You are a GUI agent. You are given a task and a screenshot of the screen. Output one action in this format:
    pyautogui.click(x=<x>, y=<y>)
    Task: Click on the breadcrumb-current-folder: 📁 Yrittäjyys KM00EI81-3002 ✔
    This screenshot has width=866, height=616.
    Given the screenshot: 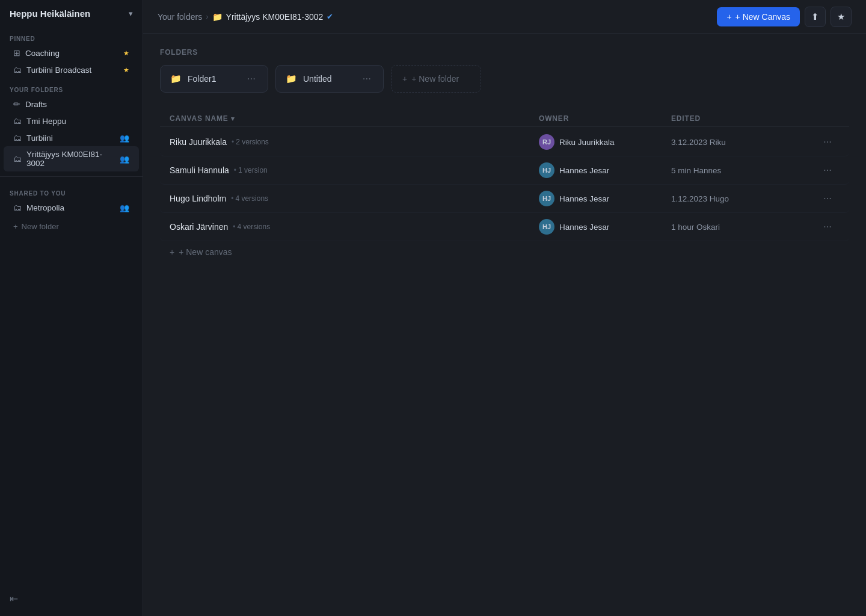 What is the action you would take?
    pyautogui.click(x=273, y=17)
    